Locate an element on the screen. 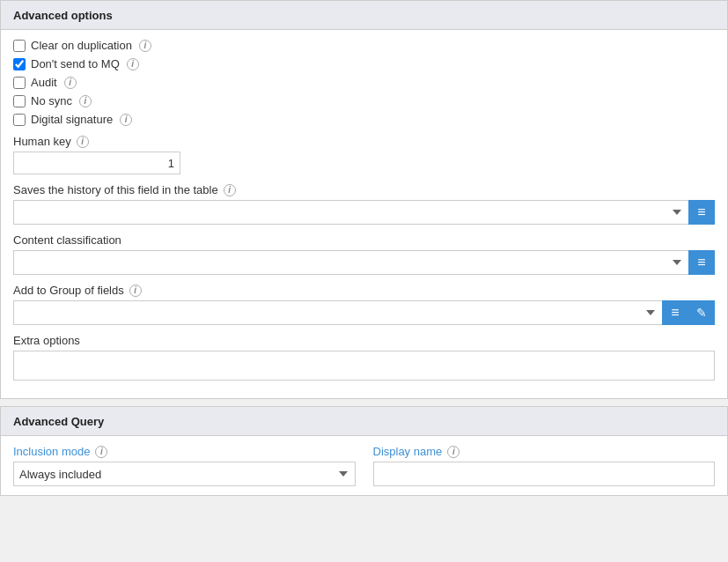 The width and height of the screenshot is (728, 562). audit-checkbox is located at coordinates (19, 83).